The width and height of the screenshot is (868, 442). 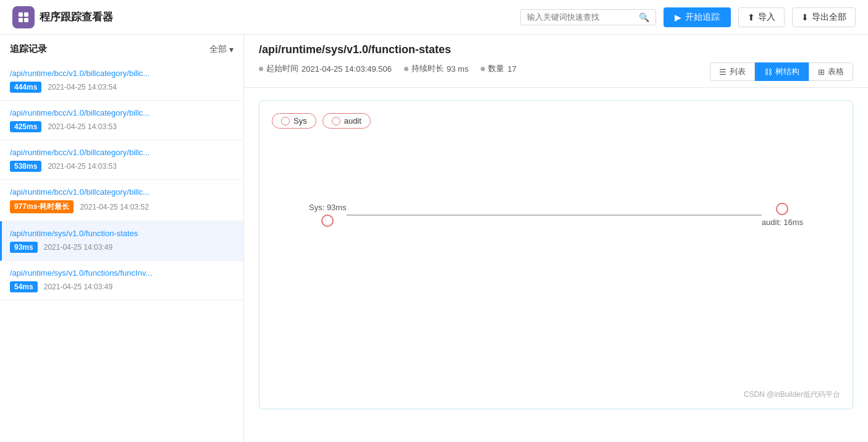 I want to click on duration-label: 持续时长, so click(x=428, y=69).